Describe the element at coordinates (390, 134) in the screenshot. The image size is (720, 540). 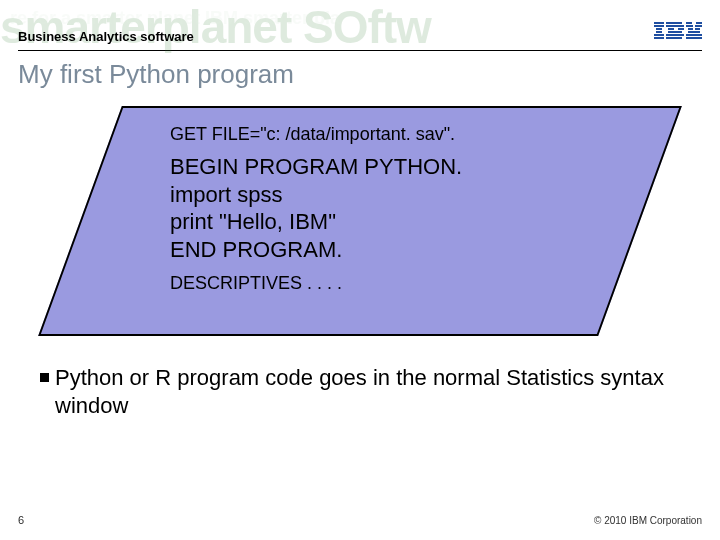
I see `code-line-getfile: GET FILE="c: /data/important. sav".` at that location.